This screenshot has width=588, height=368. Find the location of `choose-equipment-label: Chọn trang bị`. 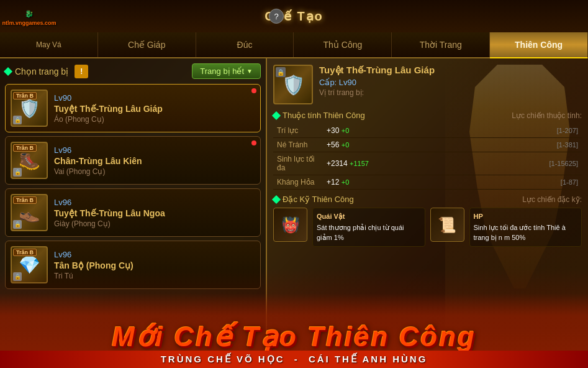

choose-equipment-label: Chọn trang bị is located at coordinates (42, 71).